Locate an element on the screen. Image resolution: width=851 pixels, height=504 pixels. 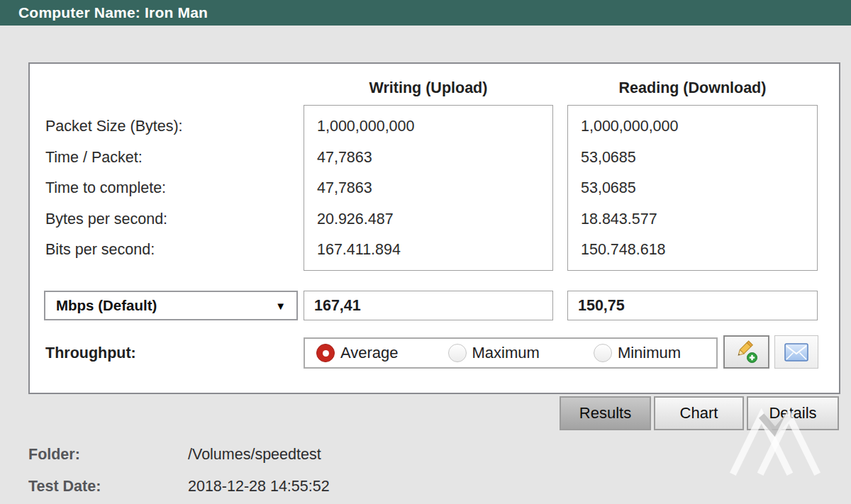
radio-average-label: Average is located at coordinates (369, 353).